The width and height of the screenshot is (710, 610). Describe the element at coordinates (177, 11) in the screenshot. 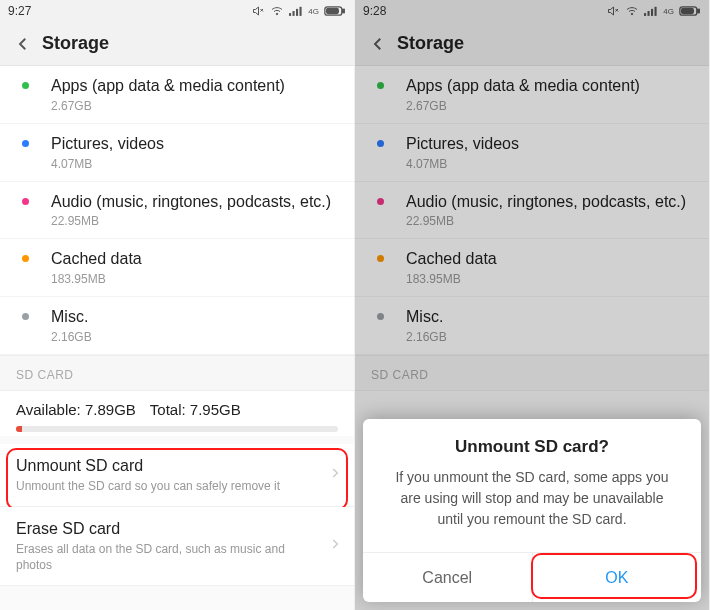

I see `status-bar: 9:27 4G` at that location.